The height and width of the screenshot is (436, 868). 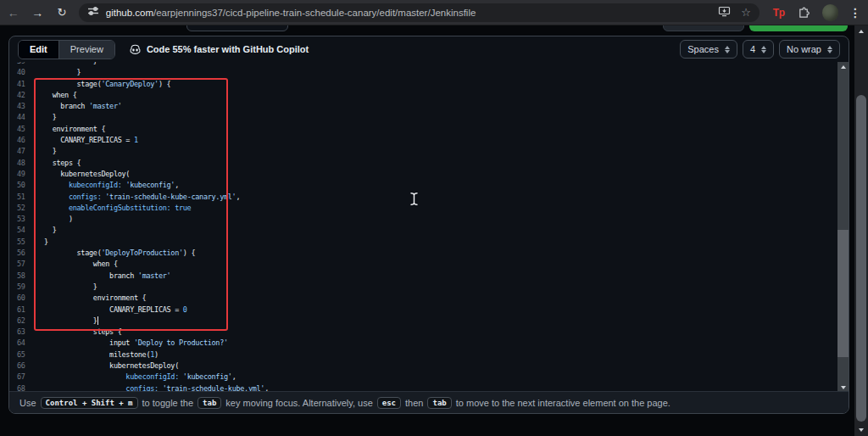 What do you see at coordinates (22, 277) in the screenshot?
I see `line-number: 58` at bounding box center [22, 277].